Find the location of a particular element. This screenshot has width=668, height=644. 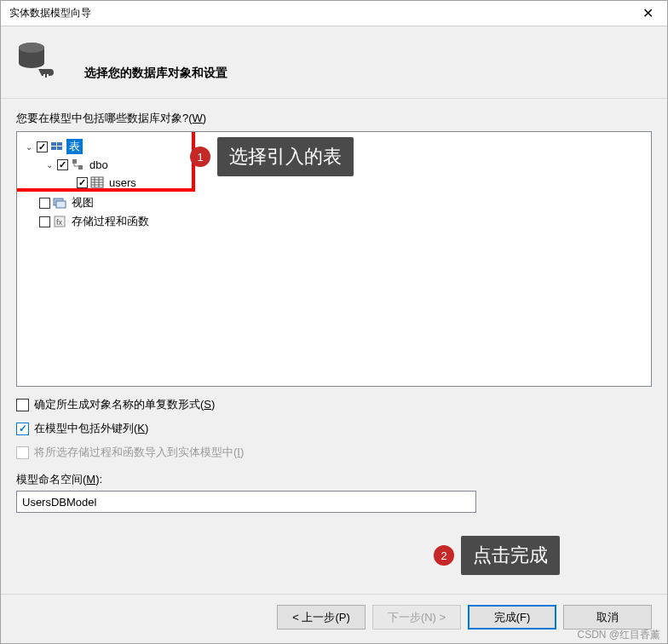

back-button: < 上一步(P) is located at coordinates (321, 617).